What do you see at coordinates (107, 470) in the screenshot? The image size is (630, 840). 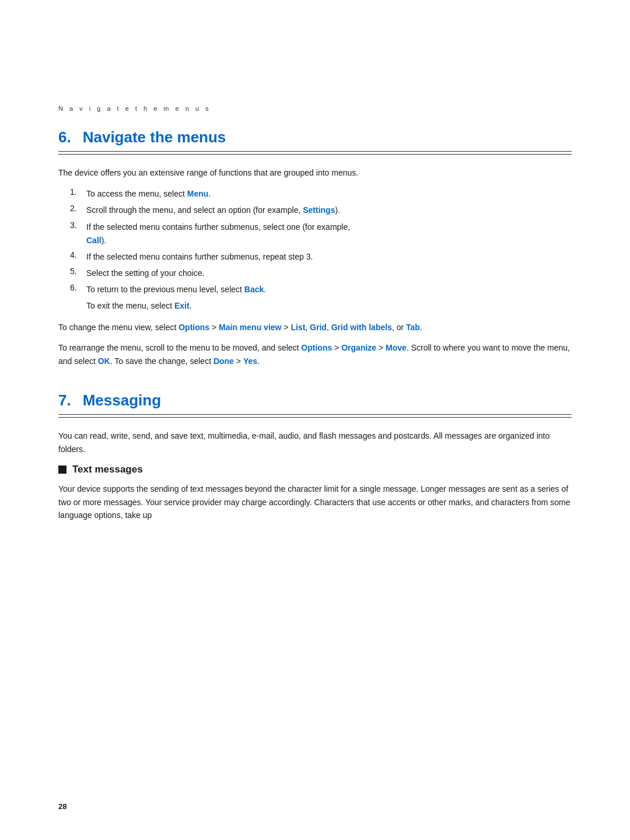 I see `subsection-title-text: Text messages` at bounding box center [107, 470].